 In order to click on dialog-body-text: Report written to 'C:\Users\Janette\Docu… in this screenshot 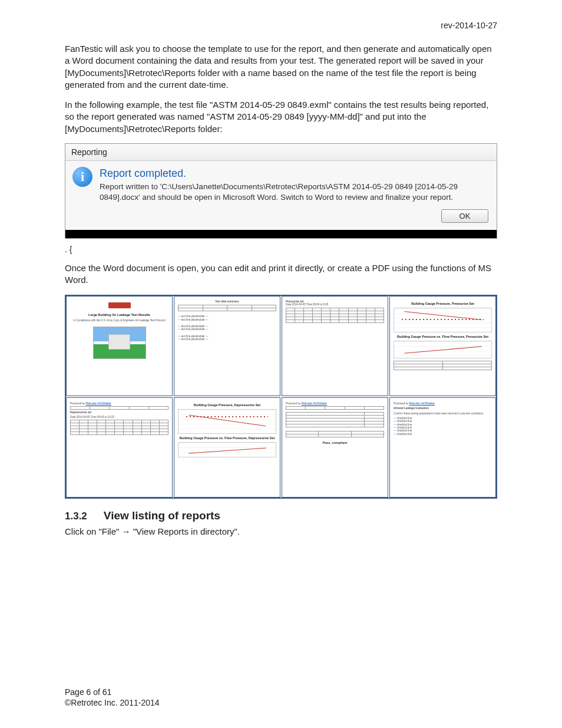, I will do `click(295, 192)`.